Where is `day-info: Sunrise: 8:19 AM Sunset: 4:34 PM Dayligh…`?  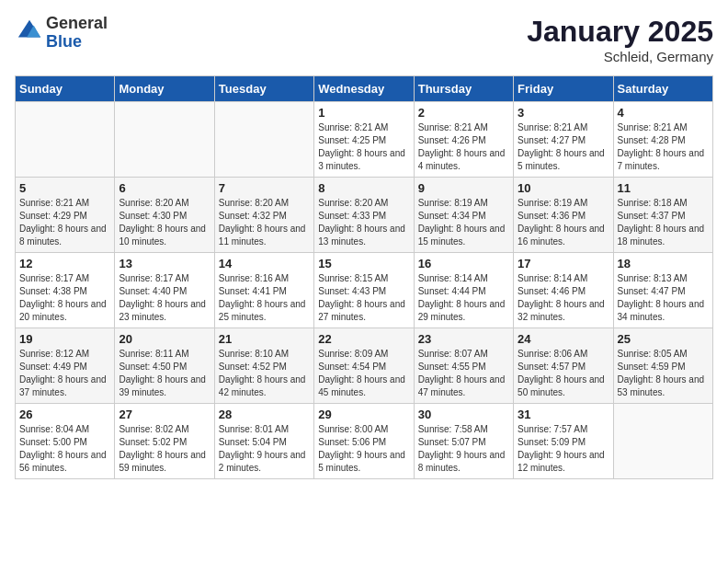
day-info: Sunrise: 8:19 AM Sunset: 4:34 PM Dayligh… is located at coordinates (463, 223).